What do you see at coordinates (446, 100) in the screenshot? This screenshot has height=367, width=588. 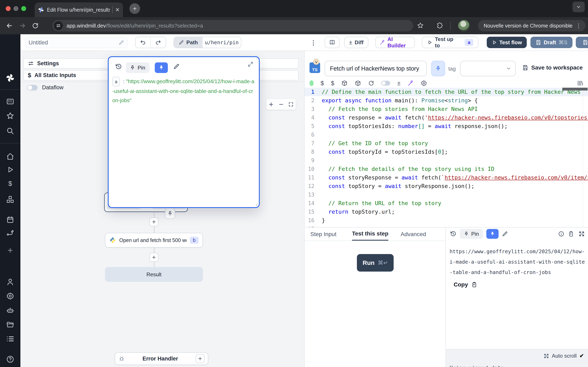 I see `code-line: 2export async function main(): Promise<s…` at bounding box center [446, 100].